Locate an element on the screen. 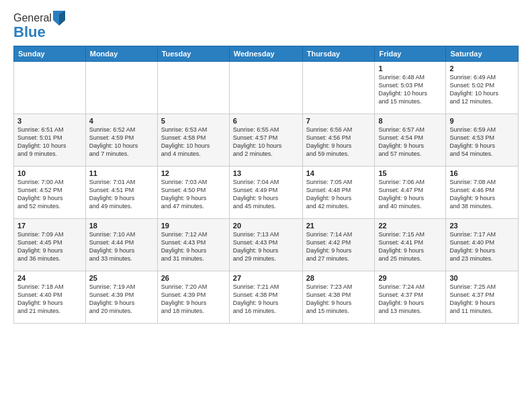 The image size is (532, 411). day-number: 15 is located at coordinates (410, 173).